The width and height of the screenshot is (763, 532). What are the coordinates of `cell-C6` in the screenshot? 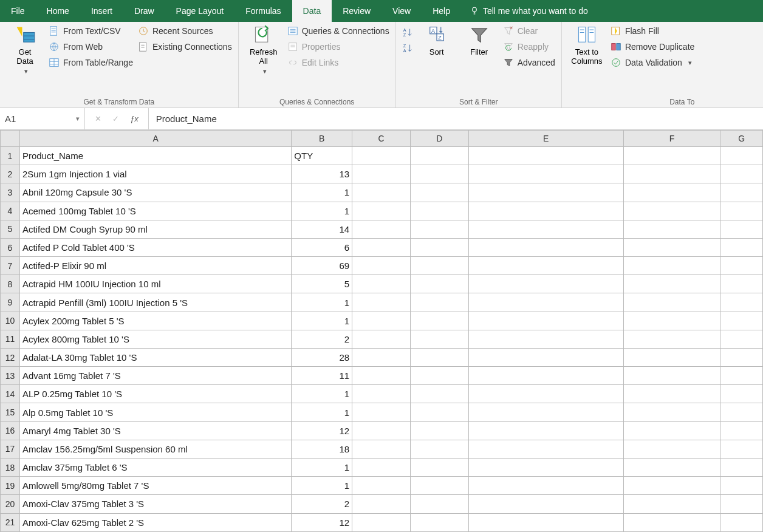 It's located at (381, 247).